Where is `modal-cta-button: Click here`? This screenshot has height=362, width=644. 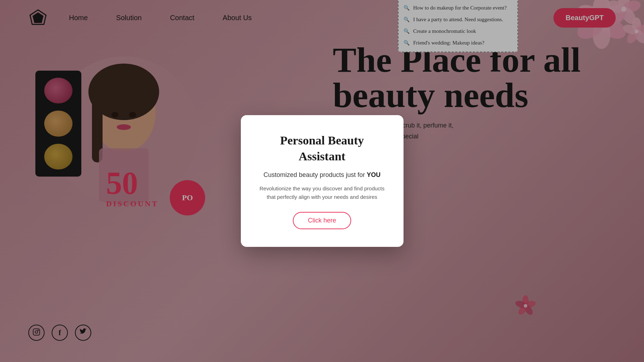
modal-cta-button: Click here is located at coordinates (322, 220).